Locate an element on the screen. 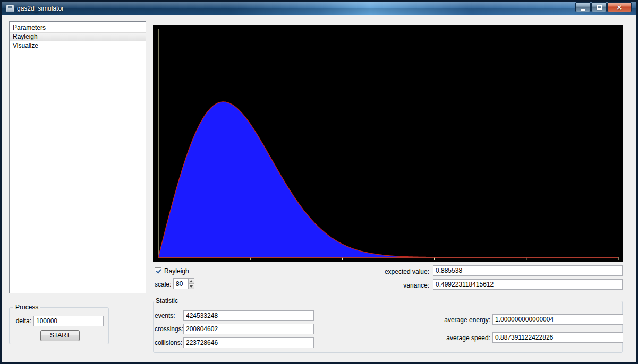  minimize-button is located at coordinates (583, 7).